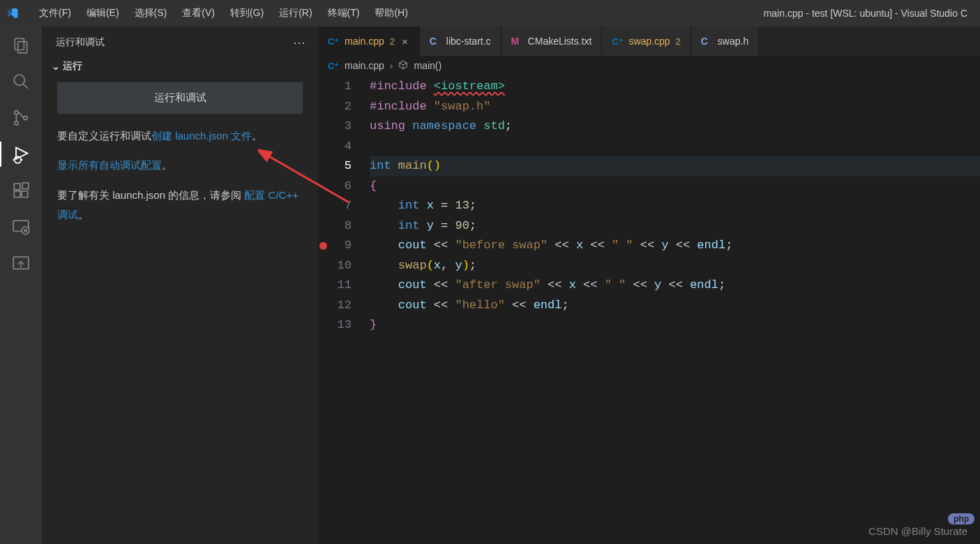 This screenshot has width=980, height=544. Describe the element at coordinates (675, 286) in the screenshot. I see `code-line: cout << "after swap" << x << " " << y <<…` at that location.